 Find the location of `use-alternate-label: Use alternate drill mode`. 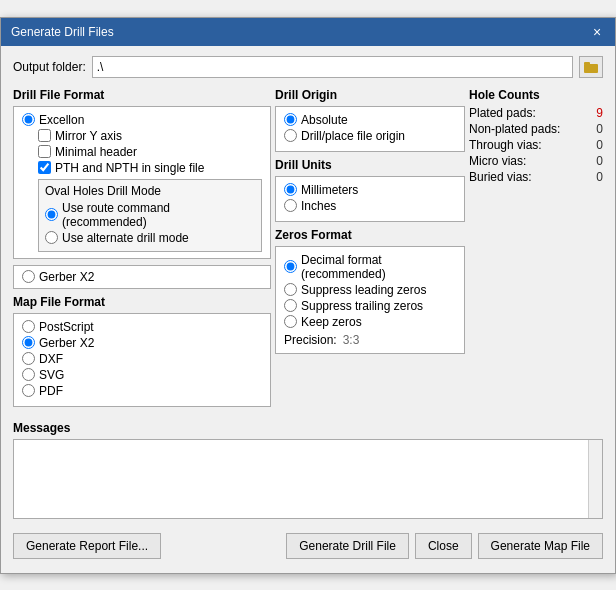

use-alternate-label: Use alternate drill mode is located at coordinates (126, 238).